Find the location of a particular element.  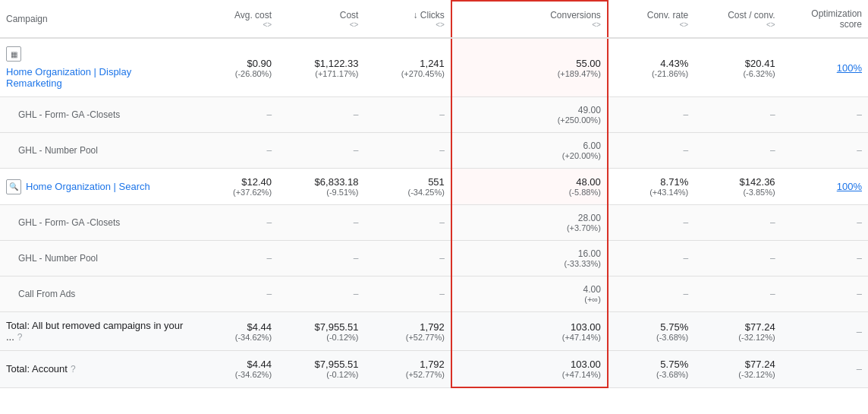

column-label: Clicks is located at coordinates (432, 15).